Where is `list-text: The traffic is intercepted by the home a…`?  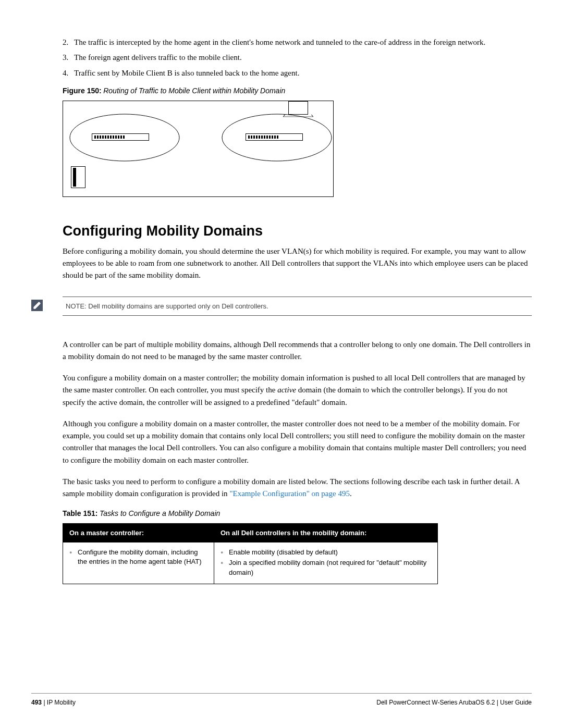 list-text: The traffic is intercepted by the home a… is located at coordinates (279, 42).